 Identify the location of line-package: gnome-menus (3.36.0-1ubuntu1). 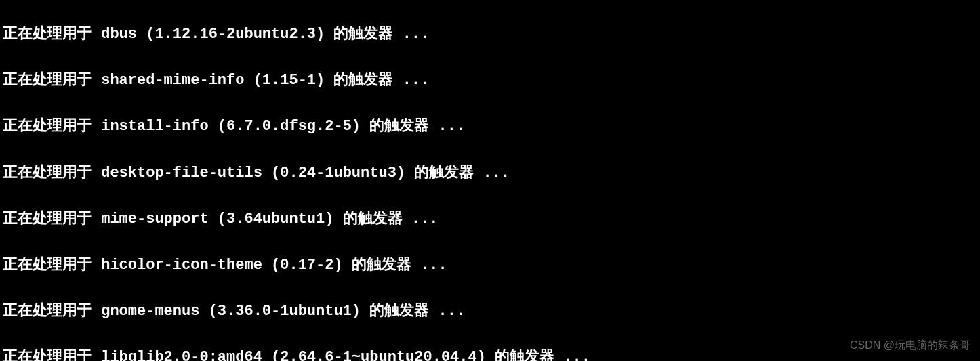
(230, 312).